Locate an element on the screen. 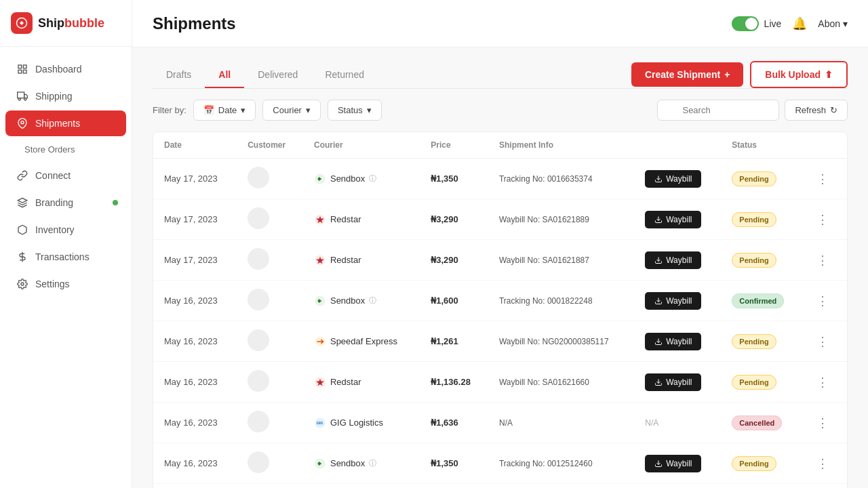  status-chevron-icon: ▾ is located at coordinates (369, 110).